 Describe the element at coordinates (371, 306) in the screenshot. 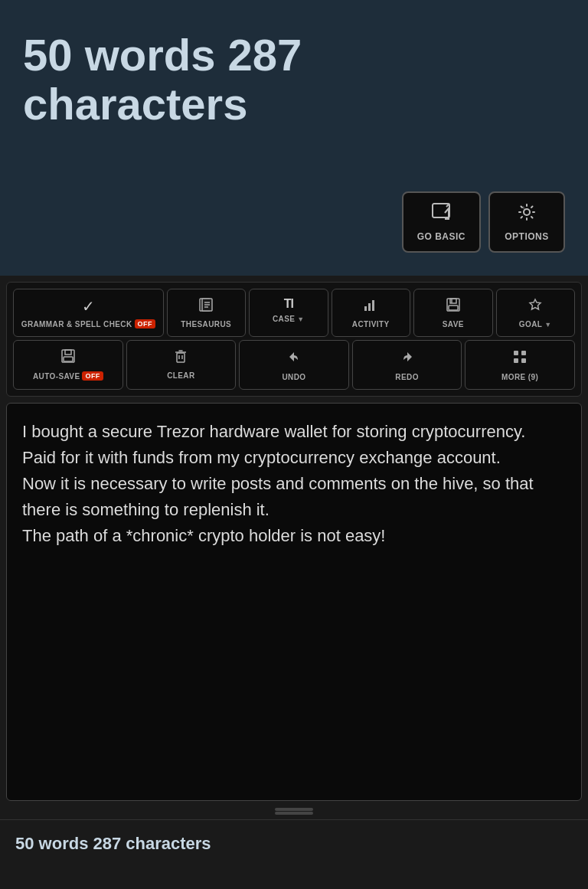

I see `activity-icon` at that location.